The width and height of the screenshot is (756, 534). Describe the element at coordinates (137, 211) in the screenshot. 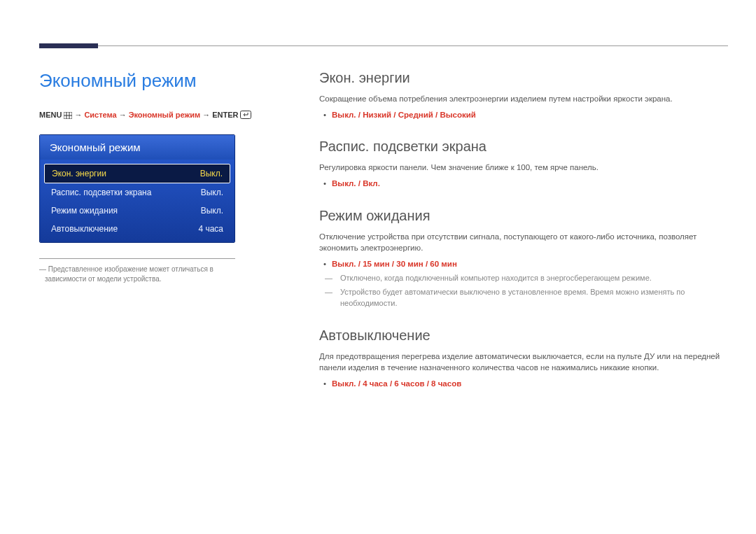

I see `osd-row-standby: Режим ожидания Выкл.` at that location.